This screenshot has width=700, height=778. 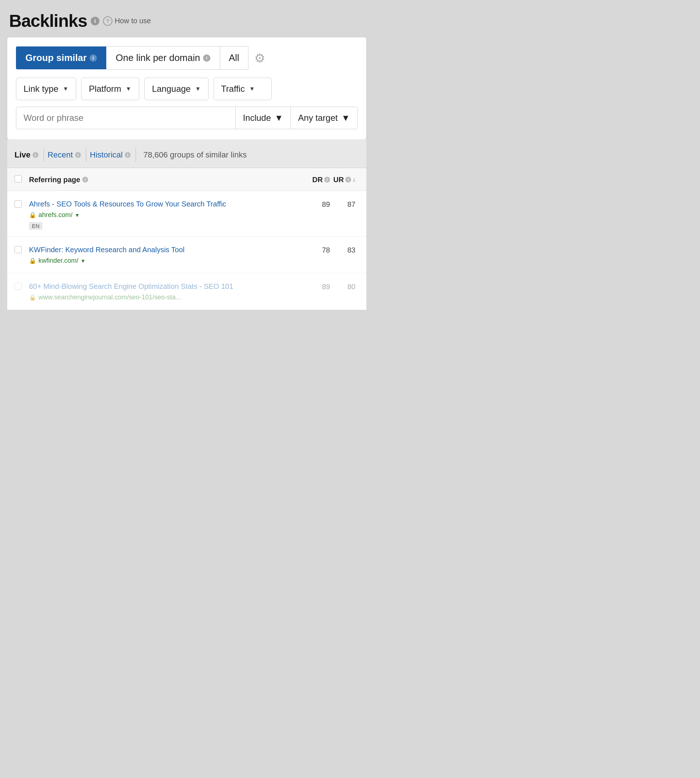 I want to click on tab-live: Live i, so click(x=27, y=155).